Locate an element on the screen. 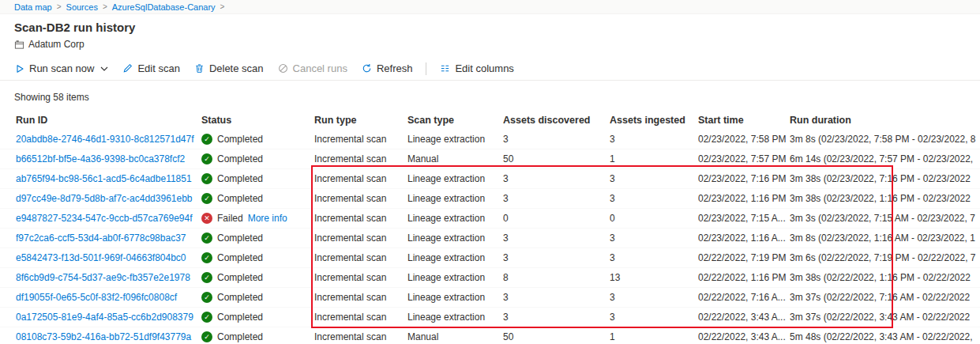 The width and height of the screenshot is (980, 344). run-duration-cell: 3m 38s (02/23/2022, 7:16 PM - 02/23/2022 is located at coordinates (884, 179).